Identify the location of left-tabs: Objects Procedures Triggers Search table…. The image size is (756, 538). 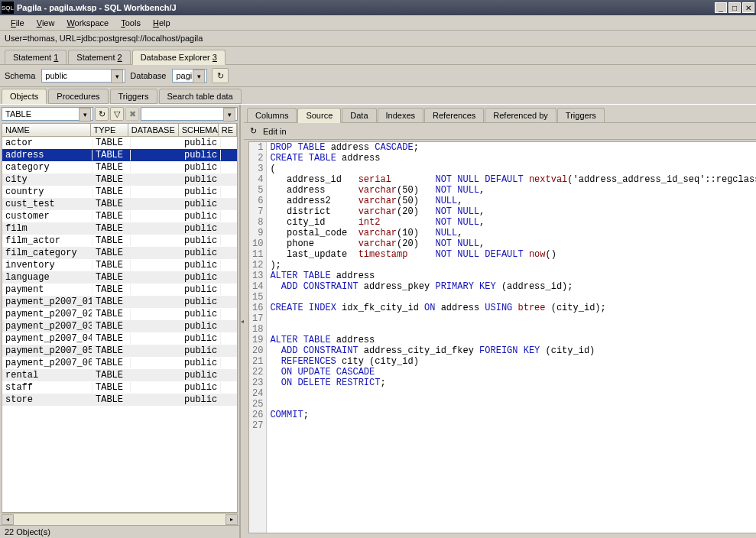
(378, 96).